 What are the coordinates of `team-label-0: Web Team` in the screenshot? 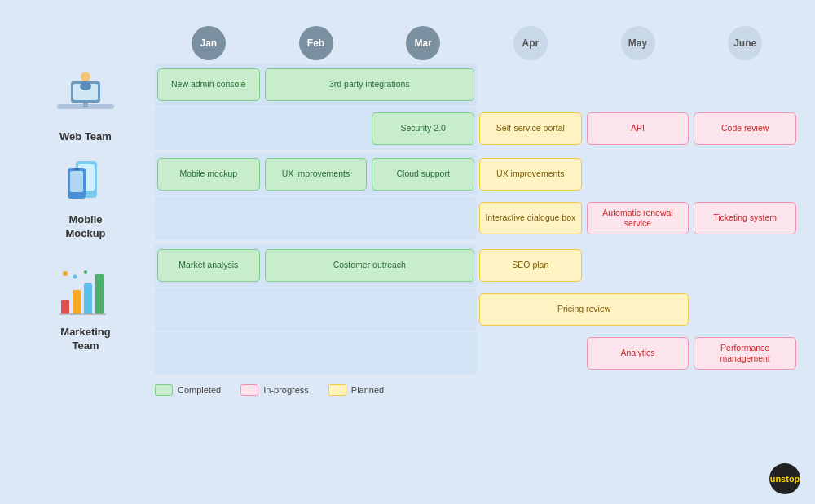 It's located at (86, 107).